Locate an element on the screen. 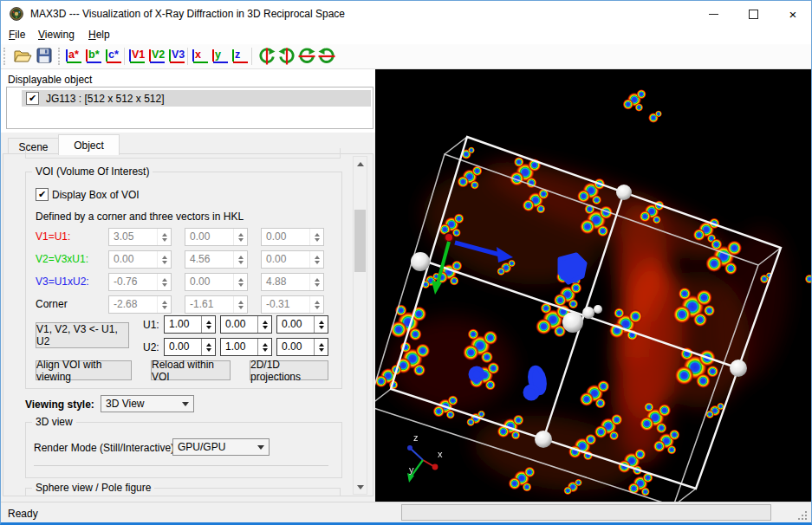 The image size is (812, 525). scrollbar-thumb is located at coordinates (361, 241).